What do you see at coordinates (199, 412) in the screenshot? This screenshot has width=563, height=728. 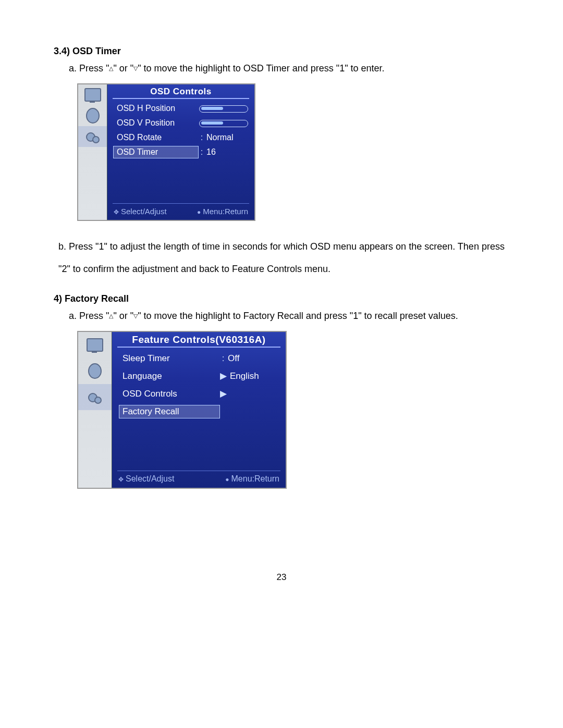 I see `osd-row-factory-recall: Factory Recall` at bounding box center [199, 412].